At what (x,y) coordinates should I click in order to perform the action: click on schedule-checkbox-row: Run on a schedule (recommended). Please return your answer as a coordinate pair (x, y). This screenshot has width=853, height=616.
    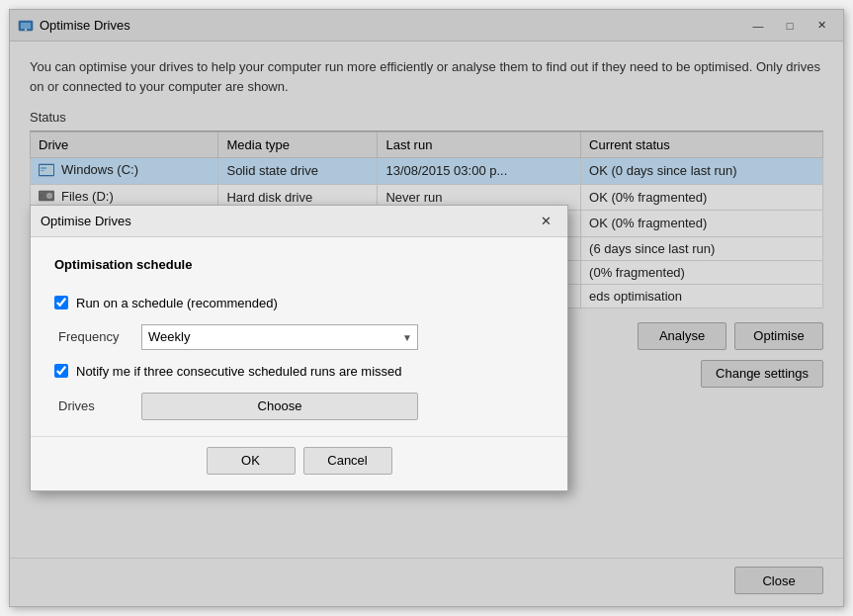
    Looking at the image, I should click on (299, 303).